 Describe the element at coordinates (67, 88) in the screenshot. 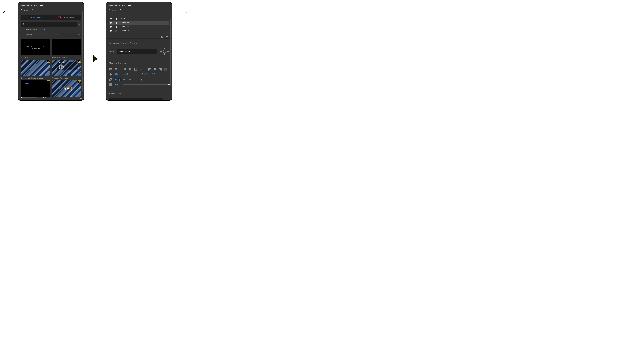

I see `template-thumbnail: T { LEAGUEPLAY }` at that location.